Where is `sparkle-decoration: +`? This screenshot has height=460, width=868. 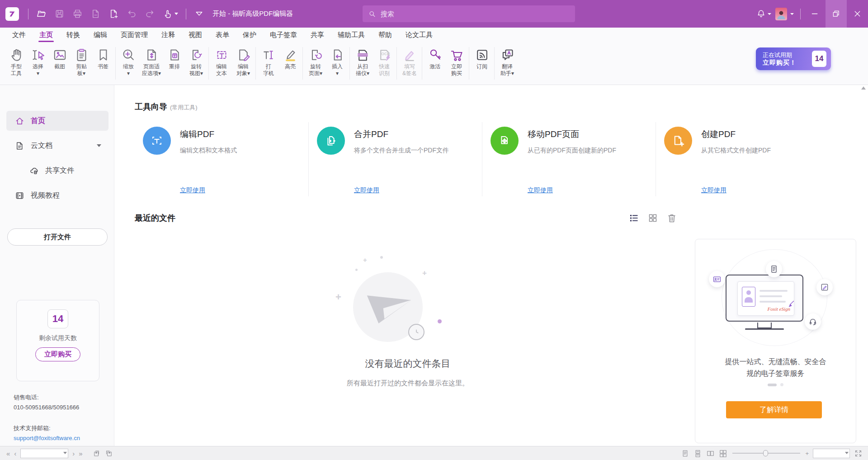 sparkle-decoration: + is located at coordinates (338, 297).